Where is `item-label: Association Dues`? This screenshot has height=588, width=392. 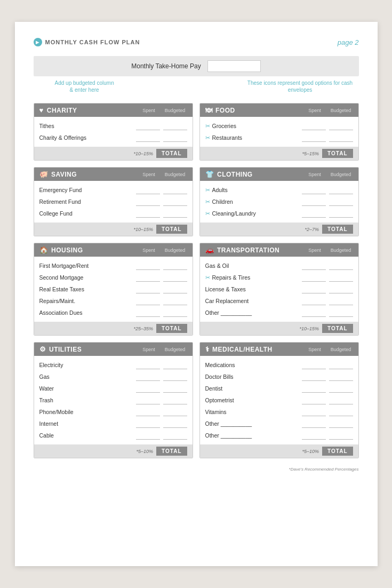 item-label: Association Dues is located at coordinates (87, 313).